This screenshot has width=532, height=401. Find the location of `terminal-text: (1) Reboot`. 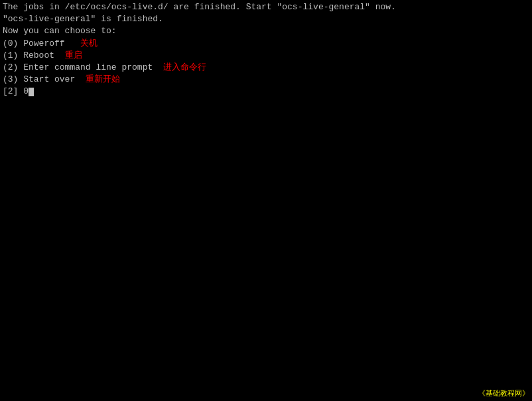

terminal-text: (1) Reboot is located at coordinates (34, 56).